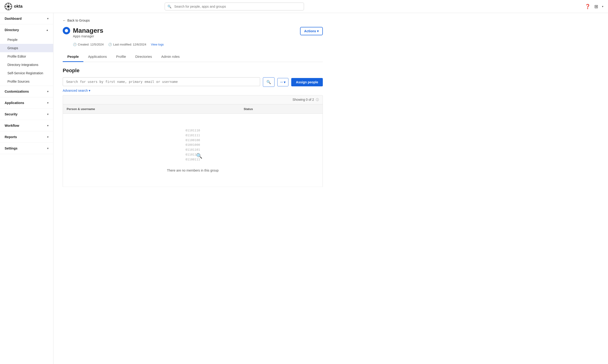  I want to click on empty-search-icon: 🔍, so click(199, 156).